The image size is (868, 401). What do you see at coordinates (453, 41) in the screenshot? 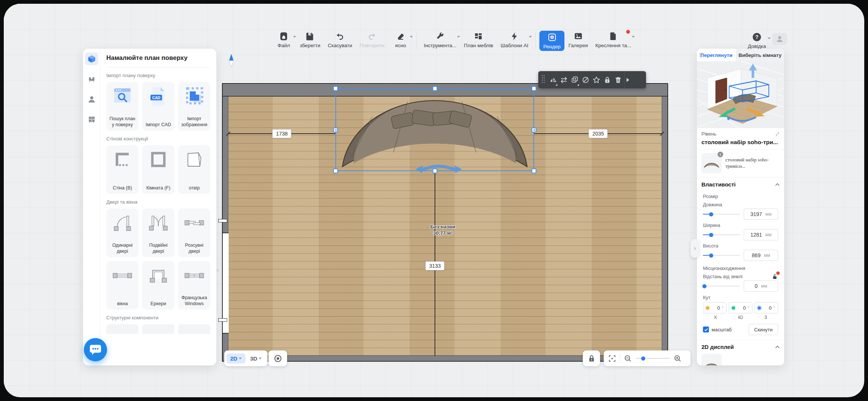
I see `main-toolbar: Файл зберегти Скасувати Повторити ясно І…` at bounding box center [453, 41].